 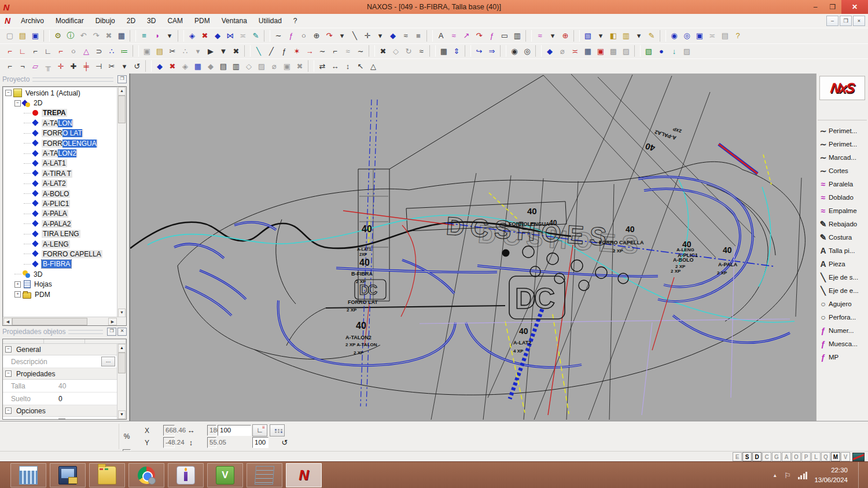 I want to click on arc-icon: ↷, so click(x=329, y=36).